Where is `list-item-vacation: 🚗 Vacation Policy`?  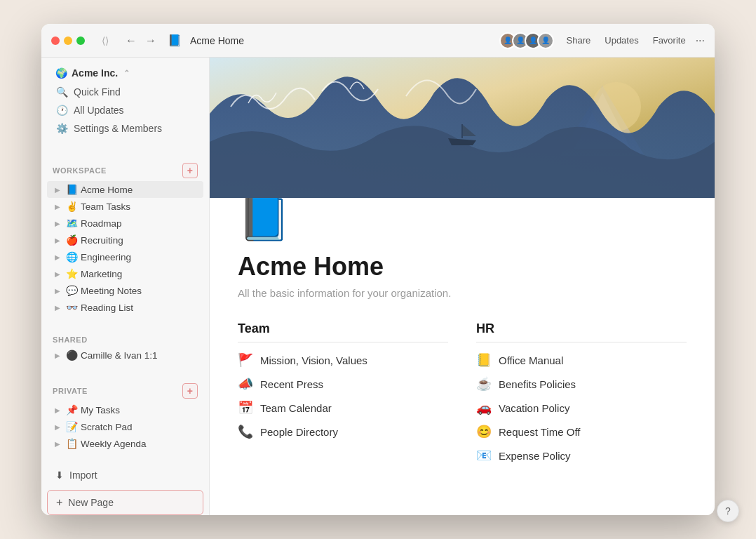
list-item-vacation: 🚗 Vacation Policy is located at coordinates (581, 408).